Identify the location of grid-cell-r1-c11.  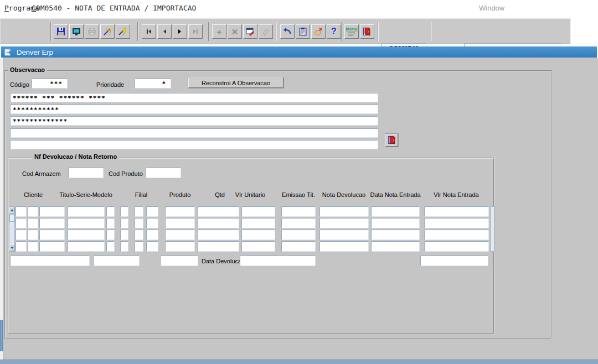
(258, 211).